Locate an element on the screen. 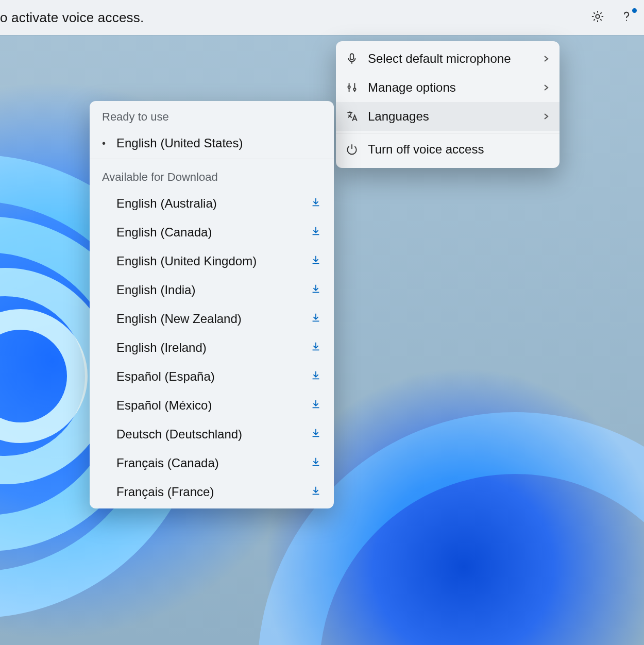  language-item: English (New Zealand) is located at coordinates (212, 319).